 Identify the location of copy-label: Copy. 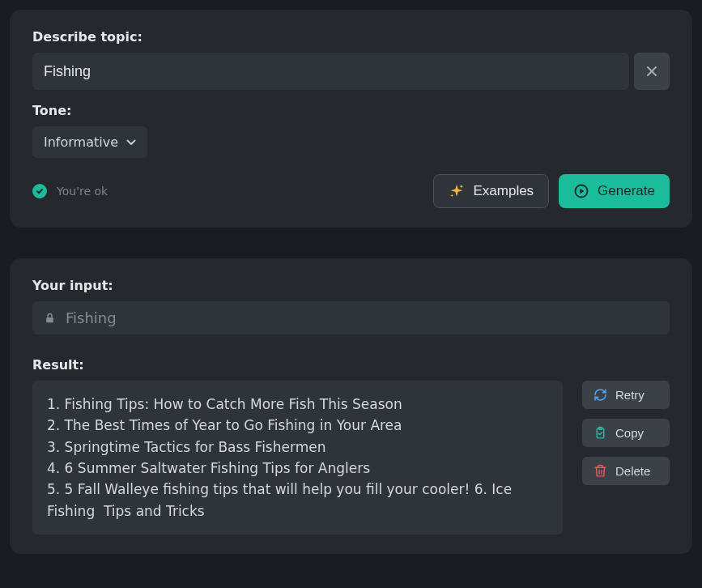
(630, 432).